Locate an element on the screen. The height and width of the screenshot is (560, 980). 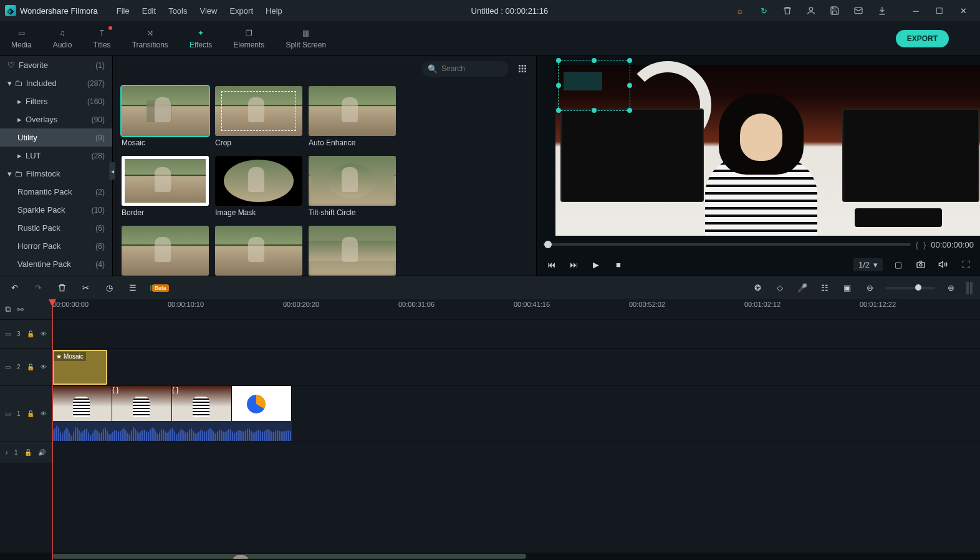
sidebar-item-utility: Utility(9) is located at coordinates (56, 137).